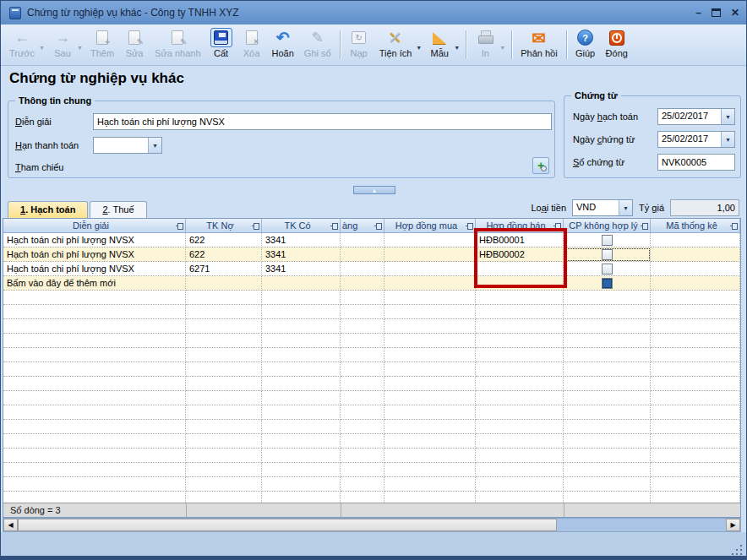  What do you see at coordinates (541, 166) in the screenshot?
I see `add-reference-button: +` at bounding box center [541, 166].